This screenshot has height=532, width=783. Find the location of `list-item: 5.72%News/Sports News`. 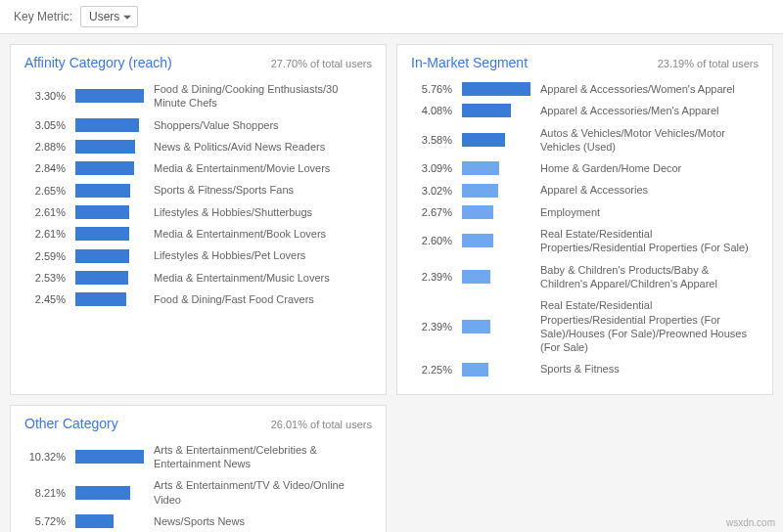

list-item: 5.72%News/Sports News is located at coordinates (198, 521).